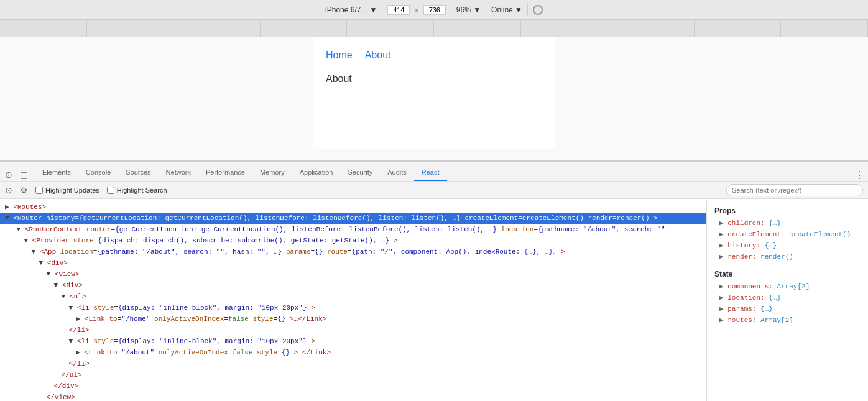 The height and width of the screenshot is (401, 868). I want to click on props-item: ▶ history: {…}, so click(787, 246).